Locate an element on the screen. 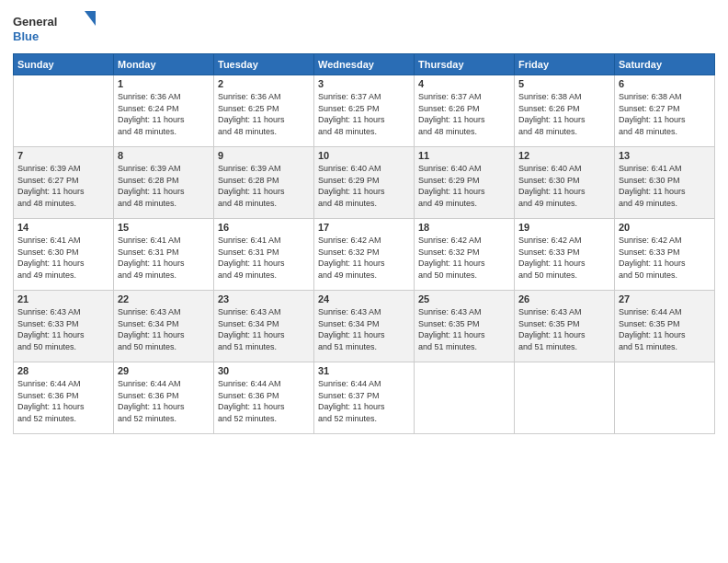 This screenshot has width=728, height=563. calendar-day-cell: 20 Sunrise: 6:42 AMSunset: 6:33 PMDaylig… is located at coordinates (665, 255).